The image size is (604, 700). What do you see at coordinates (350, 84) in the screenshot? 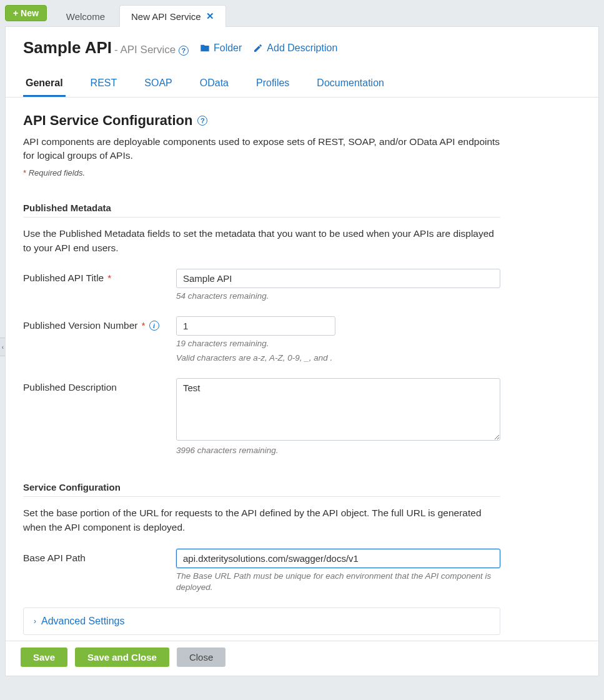
I see `tab-documentation: Documentation` at bounding box center [350, 84].